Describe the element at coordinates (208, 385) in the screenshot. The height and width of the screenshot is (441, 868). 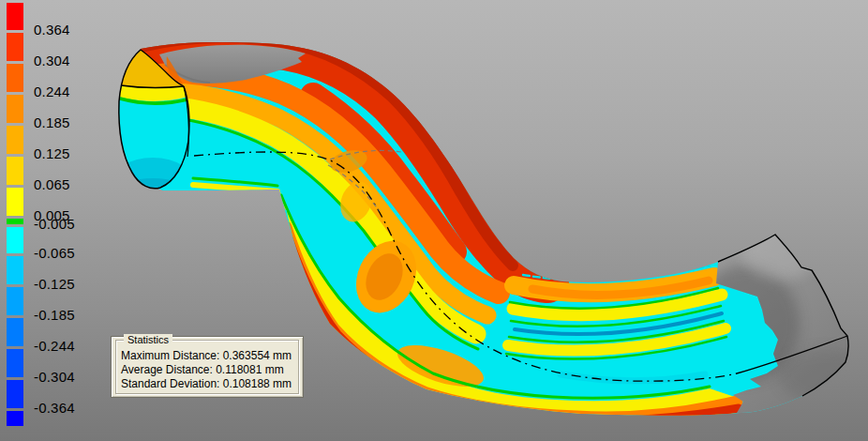
I see `stat-line: Standard Deviation: 0.108188 mm` at that location.